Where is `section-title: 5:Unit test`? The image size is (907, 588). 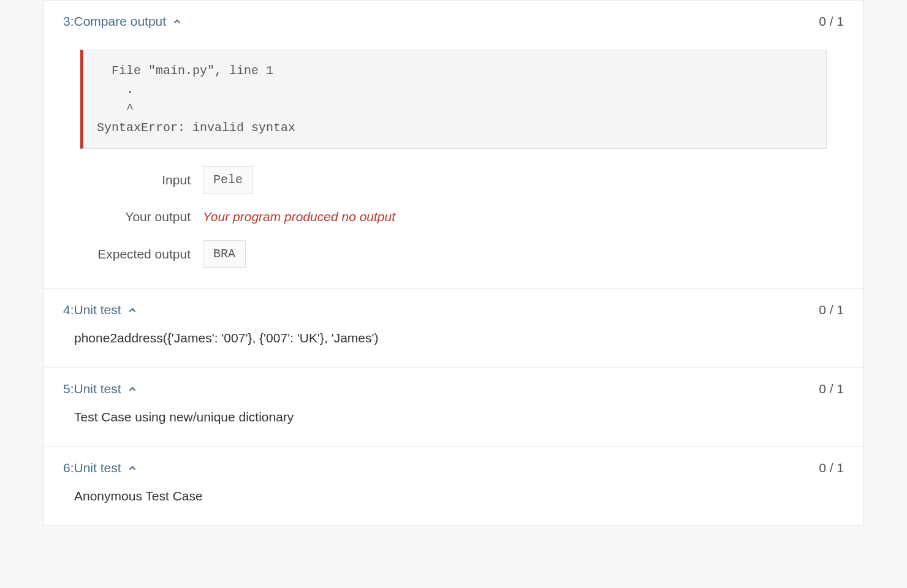 section-title: 5:Unit test is located at coordinates (92, 389).